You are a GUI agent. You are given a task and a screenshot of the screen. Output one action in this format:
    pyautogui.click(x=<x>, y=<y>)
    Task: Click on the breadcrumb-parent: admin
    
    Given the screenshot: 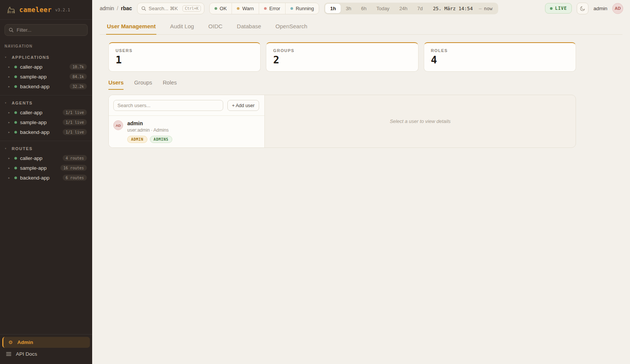 What is the action you would take?
    pyautogui.click(x=107, y=8)
    